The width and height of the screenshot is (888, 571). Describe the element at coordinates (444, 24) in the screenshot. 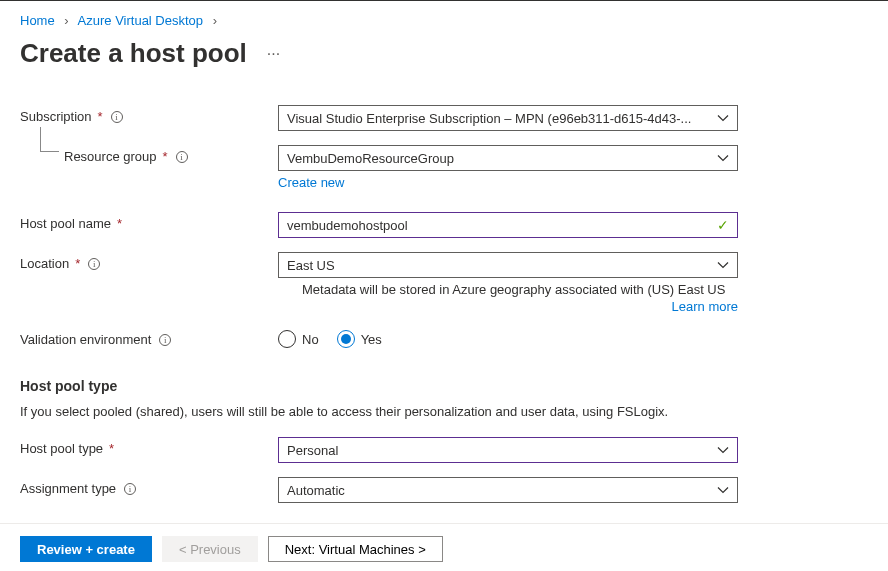

I see `breadcrumb: Home › Azure Virtual Desktop ›` at that location.